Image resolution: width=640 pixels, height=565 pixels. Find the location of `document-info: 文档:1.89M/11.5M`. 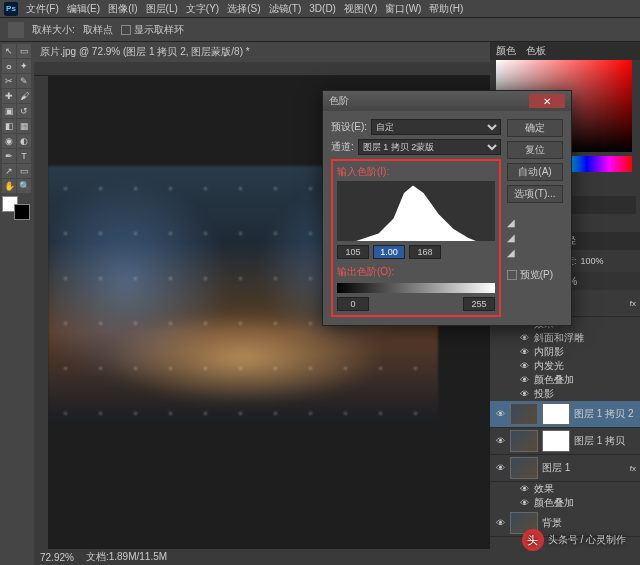

document-info: 文档:1.89M/11.5M is located at coordinates (126, 557).